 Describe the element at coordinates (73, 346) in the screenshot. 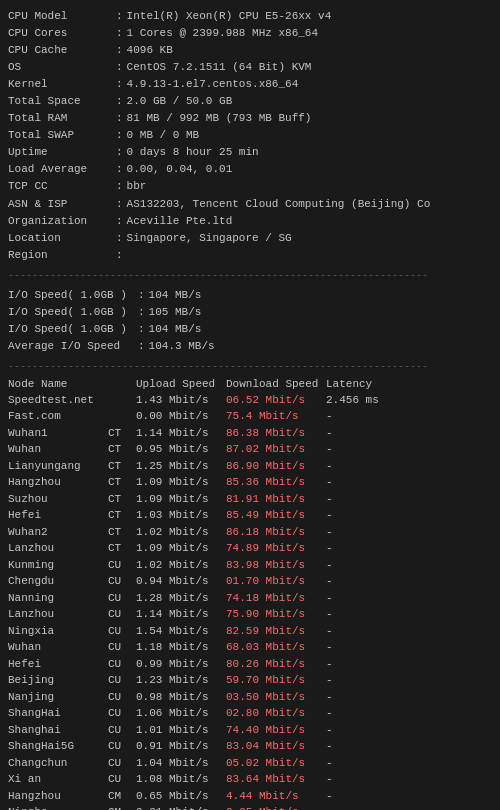

I see `io-label: Average I/O Speed` at that location.